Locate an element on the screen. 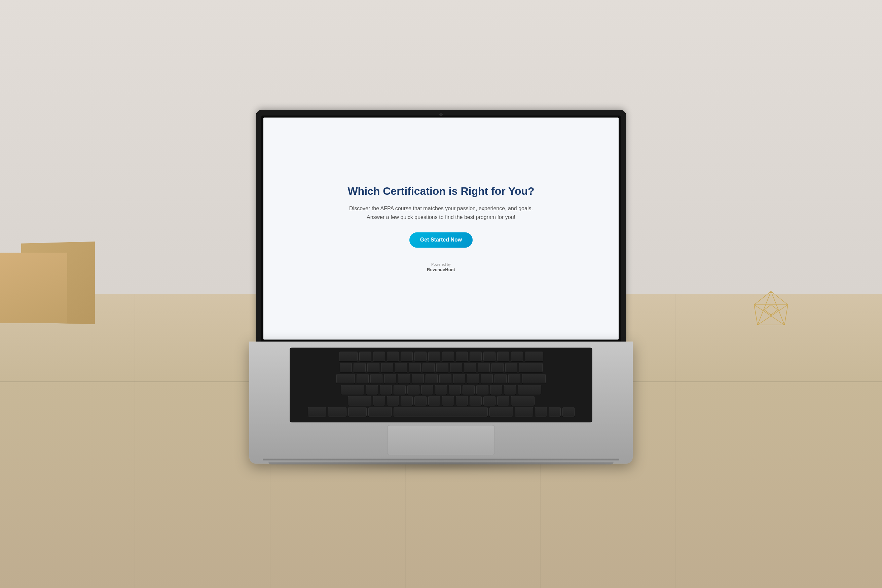 The image size is (882, 588). key-p is located at coordinates (487, 379).